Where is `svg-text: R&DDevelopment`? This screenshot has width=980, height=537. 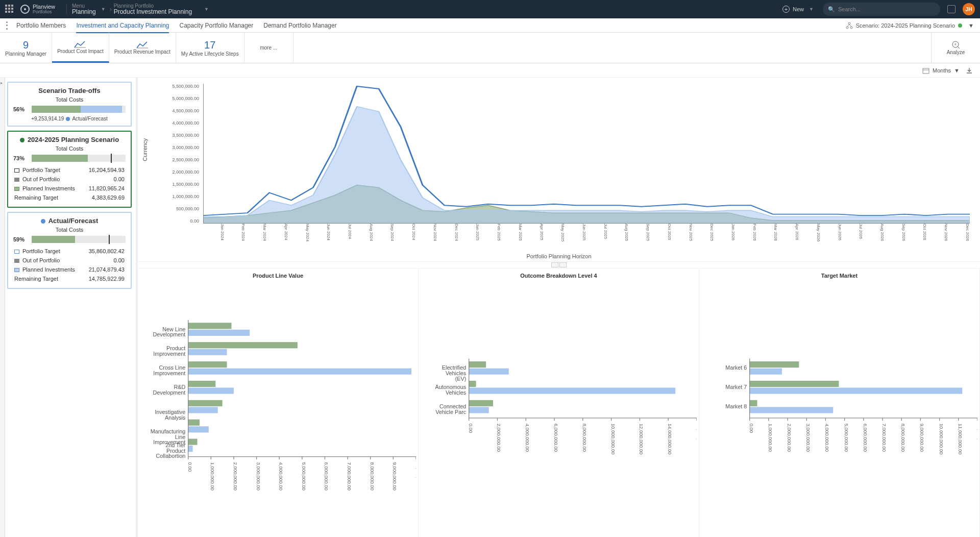 svg-text: R&DDevelopment is located at coordinates (169, 390).